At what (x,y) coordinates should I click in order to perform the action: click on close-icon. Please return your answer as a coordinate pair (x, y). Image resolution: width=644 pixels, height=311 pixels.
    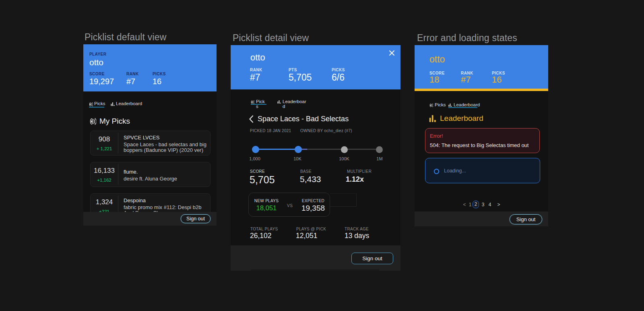
    Looking at the image, I should click on (392, 54).